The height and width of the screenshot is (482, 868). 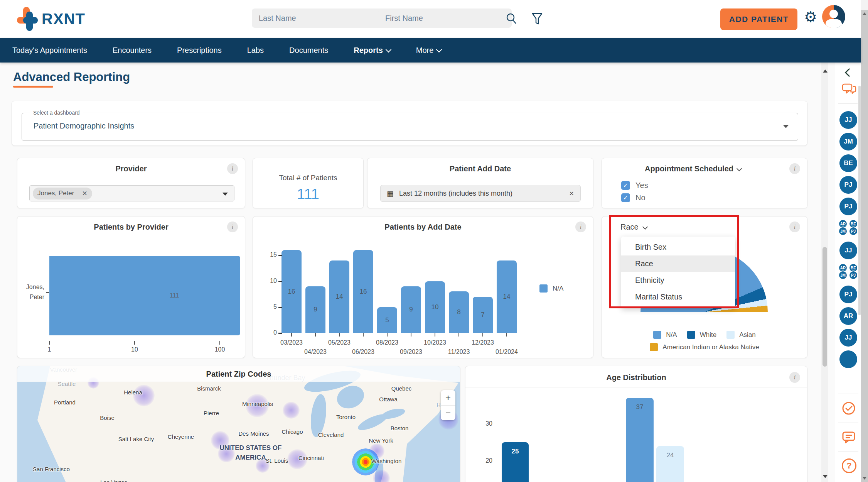 What do you see at coordinates (83, 194) in the screenshot?
I see `chip-remove-icon: ✕` at bounding box center [83, 194].